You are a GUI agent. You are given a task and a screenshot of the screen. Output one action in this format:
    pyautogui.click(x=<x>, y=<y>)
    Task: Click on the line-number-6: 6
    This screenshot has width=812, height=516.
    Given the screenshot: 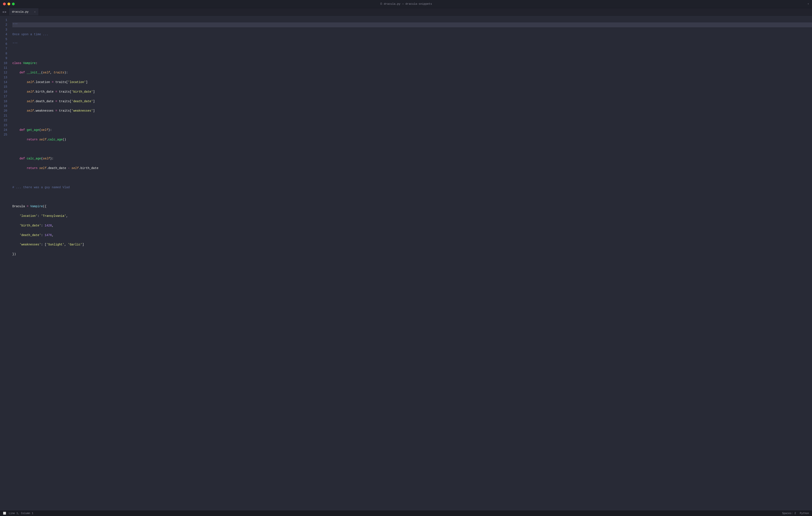 What is the action you would take?
    pyautogui.click(x=5, y=44)
    